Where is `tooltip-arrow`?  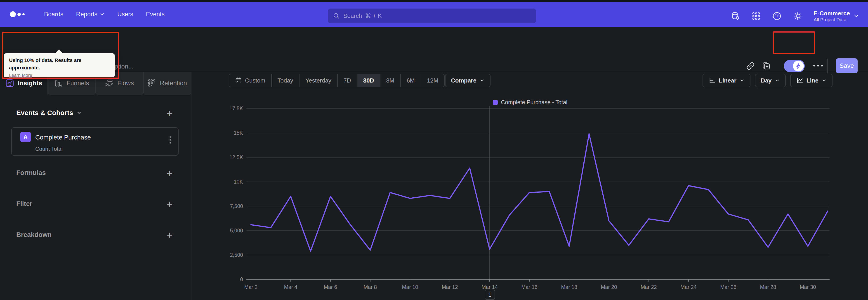 tooltip-arrow is located at coordinates (59, 52).